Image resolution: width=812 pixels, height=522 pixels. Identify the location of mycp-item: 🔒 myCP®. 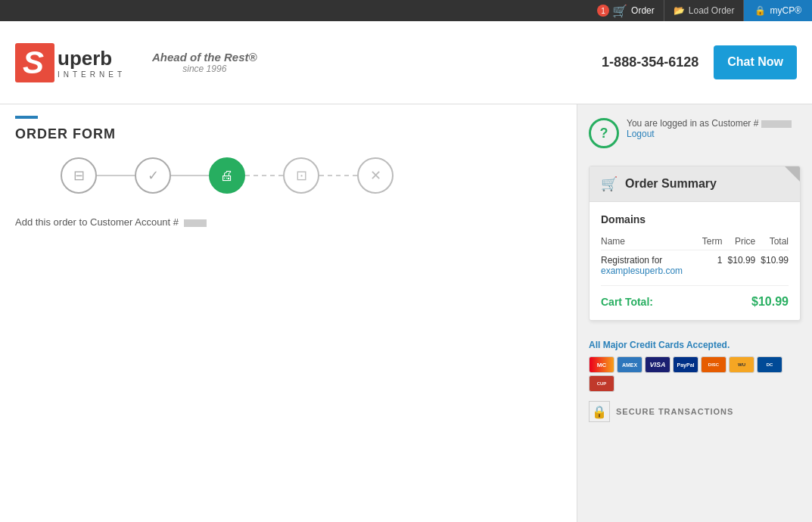
(778, 11).